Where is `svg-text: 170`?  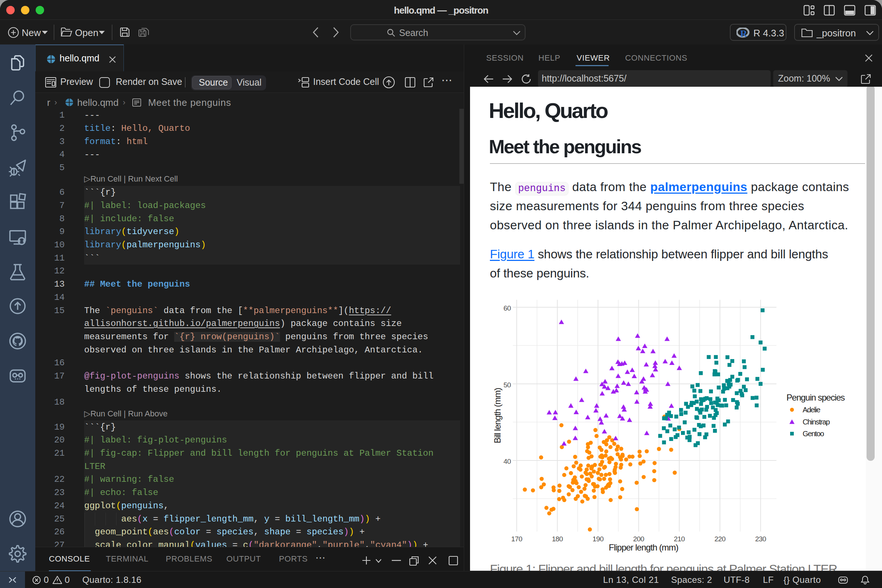 svg-text: 170 is located at coordinates (517, 539).